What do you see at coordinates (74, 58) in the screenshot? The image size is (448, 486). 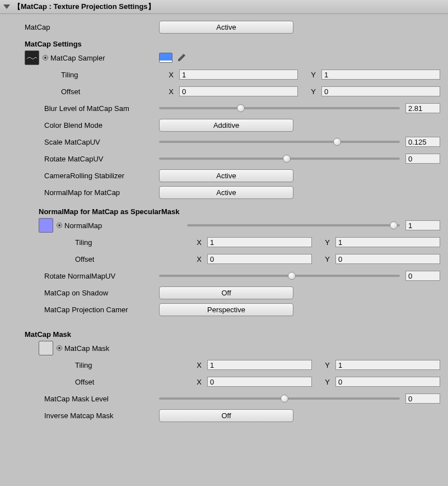 I see `matcap-sampler-label: MatCap Sampler` at bounding box center [74, 58].